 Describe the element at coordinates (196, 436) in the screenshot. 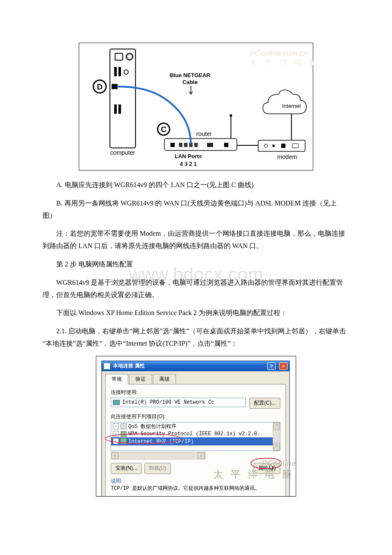

I see `components-listbox: ✓ QoS 数据包计划程序 ✓ WPA Security Protocol (I…` at that location.